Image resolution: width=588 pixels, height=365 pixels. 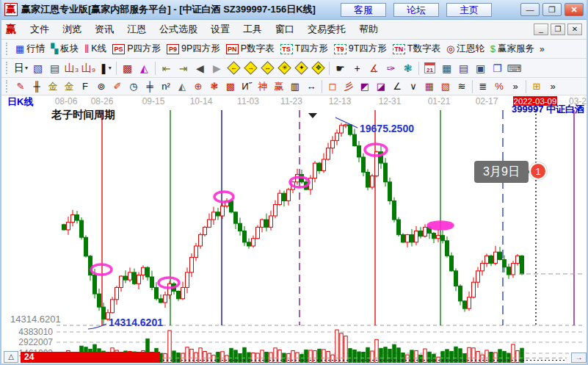 I want to click on tool-percent-tool: %, so click(x=499, y=87).